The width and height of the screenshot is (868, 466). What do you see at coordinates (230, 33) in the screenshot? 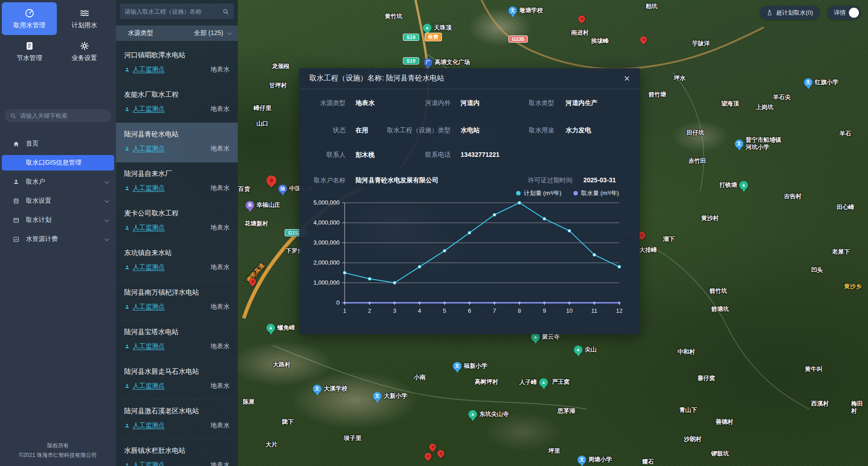
I see `chevron-down-icon` at bounding box center [230, 33].